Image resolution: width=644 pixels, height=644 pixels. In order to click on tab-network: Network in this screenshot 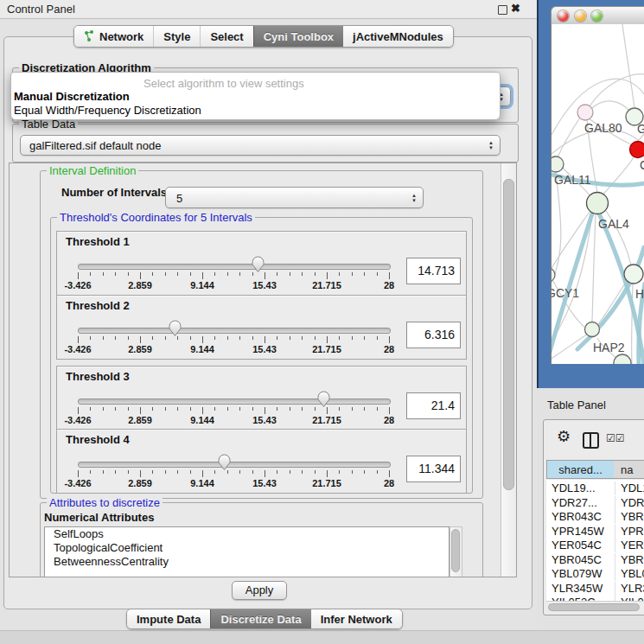, I will do `click(114, 36)`.